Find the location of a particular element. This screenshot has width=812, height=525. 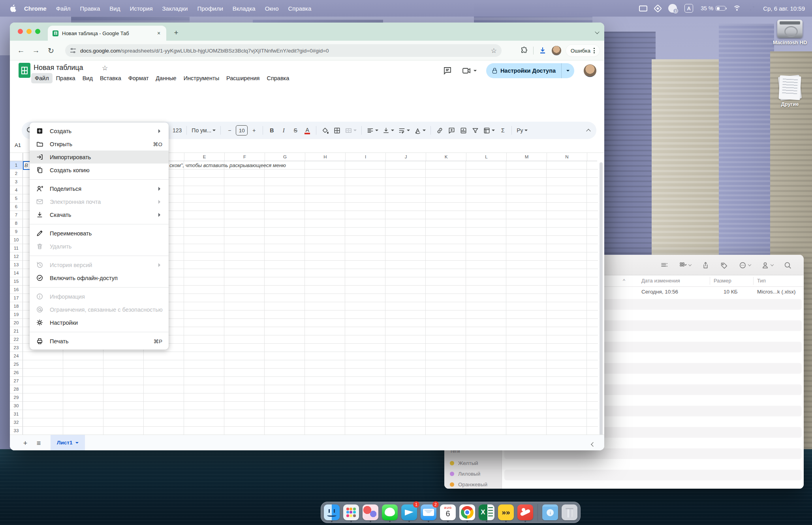

row-header-17: 17 is located at coordinates (17, 298).